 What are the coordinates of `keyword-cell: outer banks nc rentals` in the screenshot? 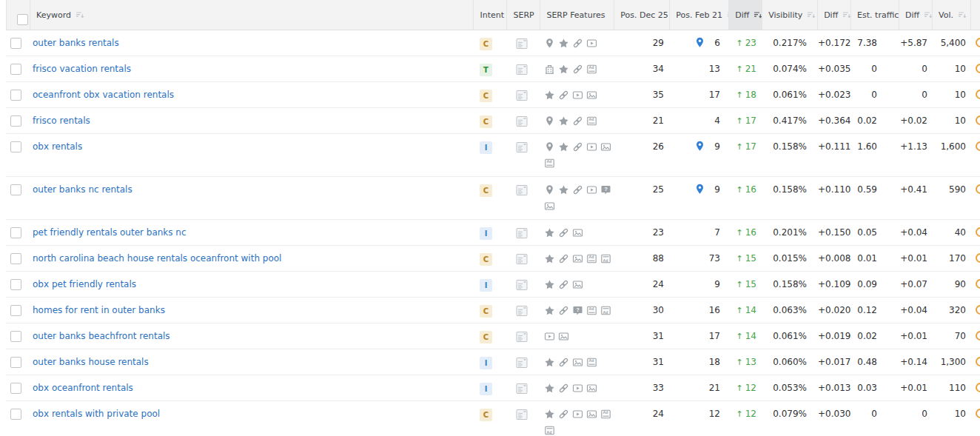 It's located at (252, 186).